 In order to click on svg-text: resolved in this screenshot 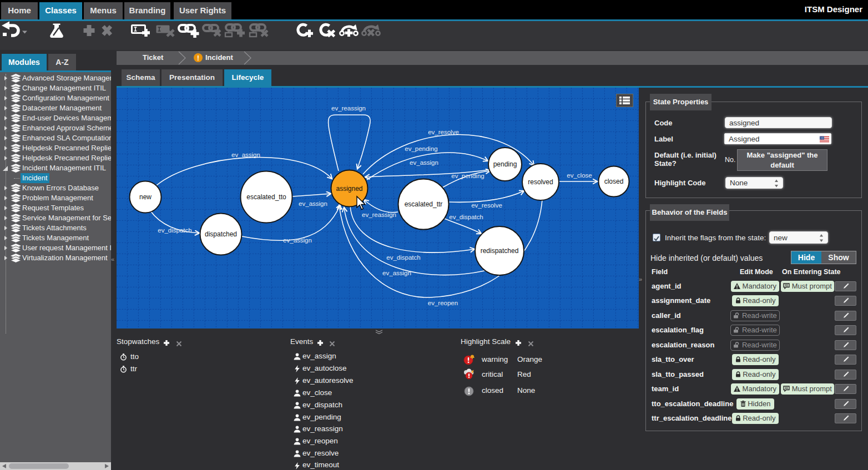, I will do `click(541, 182)`.